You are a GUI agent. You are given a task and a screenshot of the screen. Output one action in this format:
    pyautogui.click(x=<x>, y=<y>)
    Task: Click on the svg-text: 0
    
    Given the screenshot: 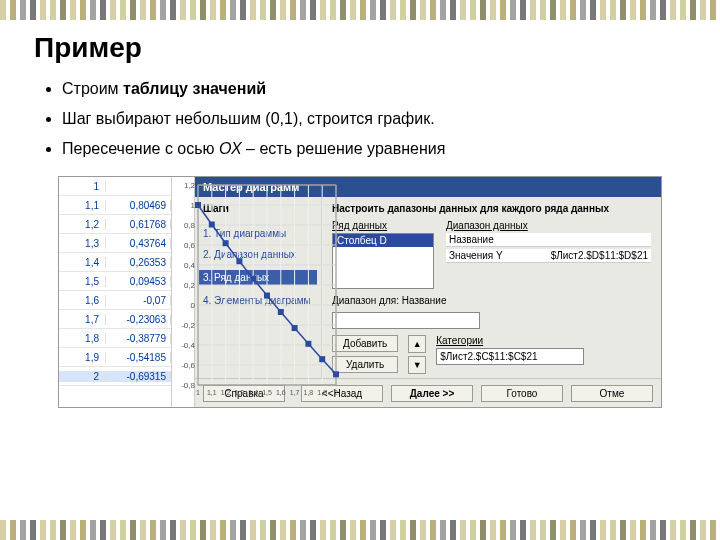 What is the action you would take?
    pyautogui.click(x=194, y=306)
    